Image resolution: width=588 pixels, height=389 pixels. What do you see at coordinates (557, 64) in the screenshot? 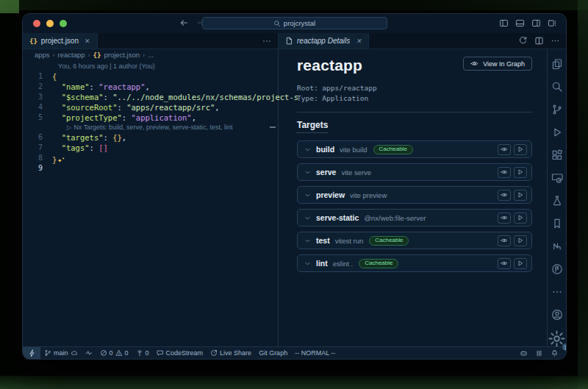
I see `activitybar-explorer-icon` at bounding box center [557, 64].